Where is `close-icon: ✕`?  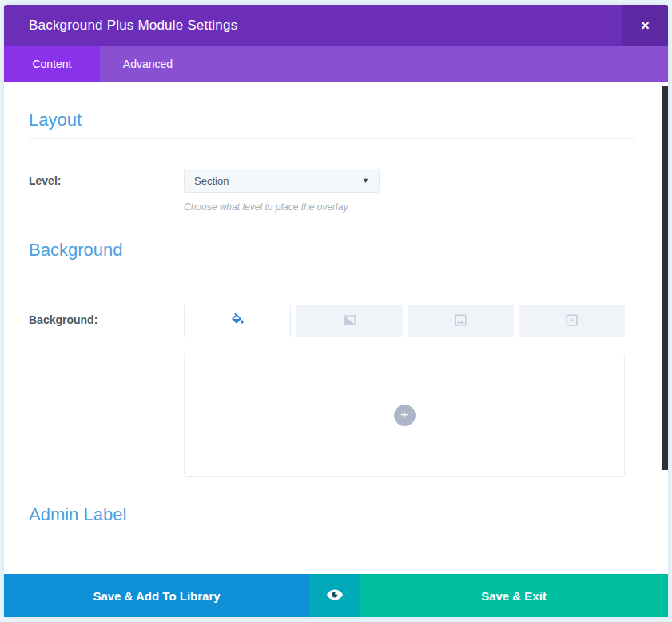
close-icon: ✕ is located at coordinates (646, 26).